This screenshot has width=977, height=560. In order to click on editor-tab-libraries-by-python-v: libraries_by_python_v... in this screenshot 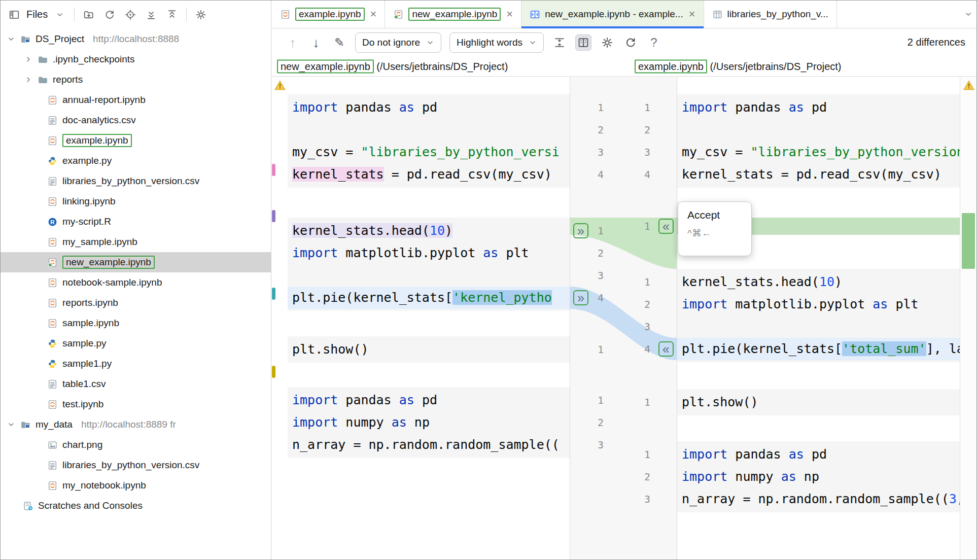, I will do `click(771, 14)`.